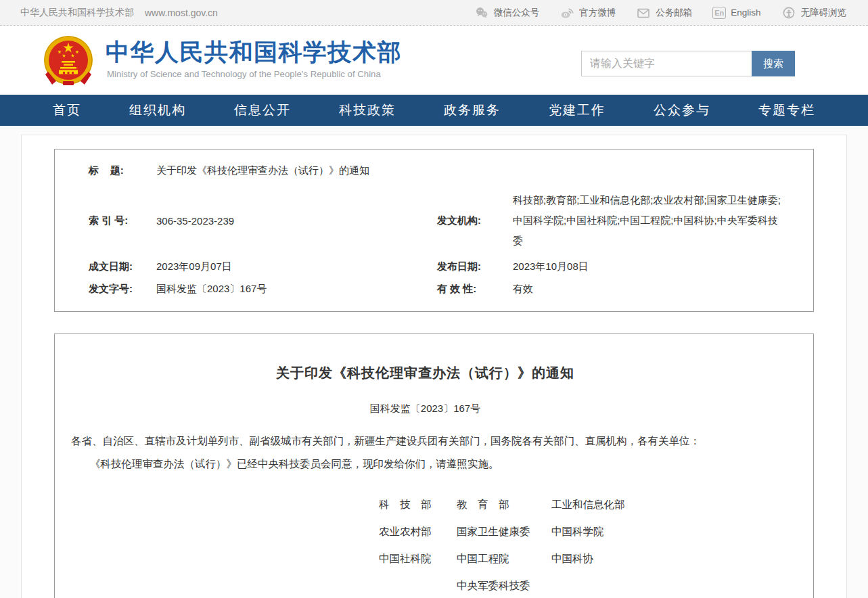 This screenshot has width=868, height=598. I want to click on accessibility-label: 无障碍浏览, so click(824, 13).